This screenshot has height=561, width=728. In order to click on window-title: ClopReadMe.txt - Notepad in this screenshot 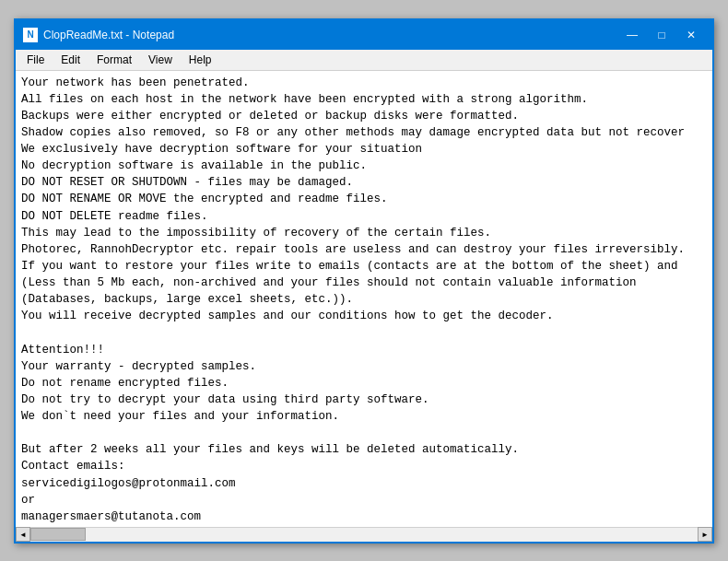, I will do `click(109, 35)`.